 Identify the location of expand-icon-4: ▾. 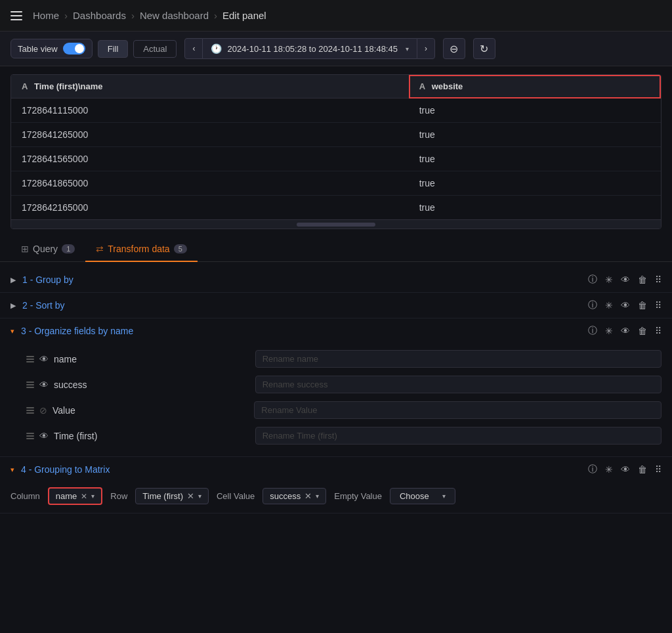
(12, 470).